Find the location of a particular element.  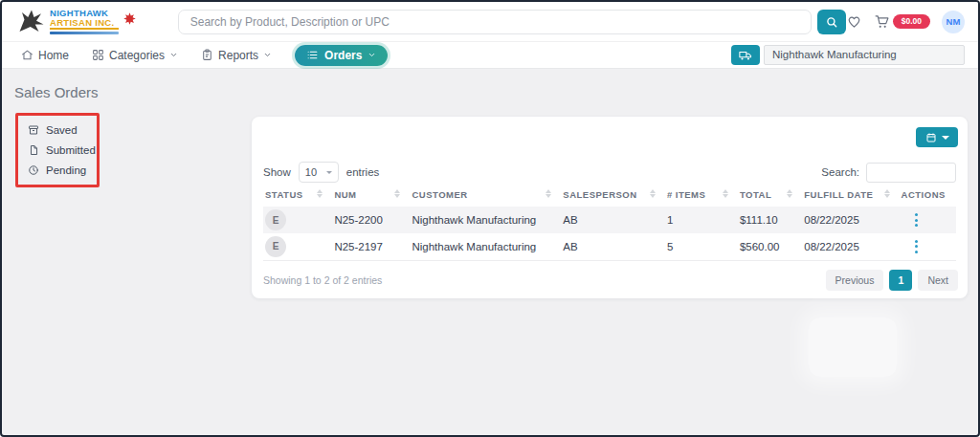

product-search-input is located at coordinates (495, 22).